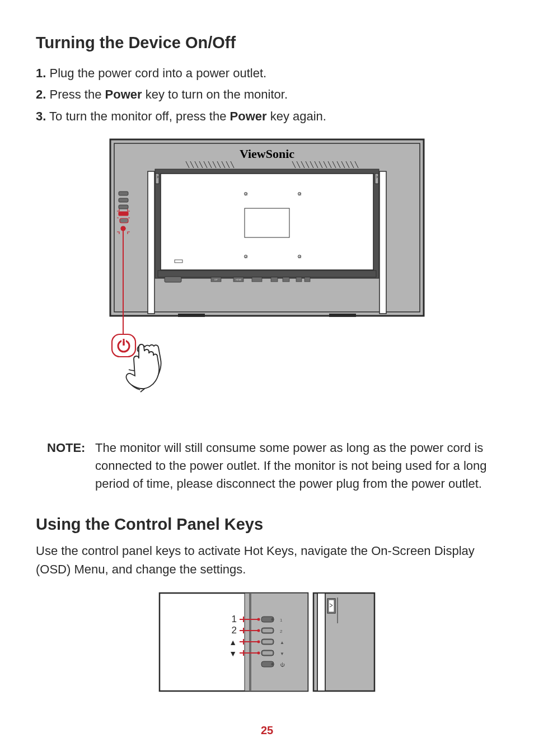  I want to click on step-3: 3. To turn the monitor off, press the Po…, so click(267, 116).